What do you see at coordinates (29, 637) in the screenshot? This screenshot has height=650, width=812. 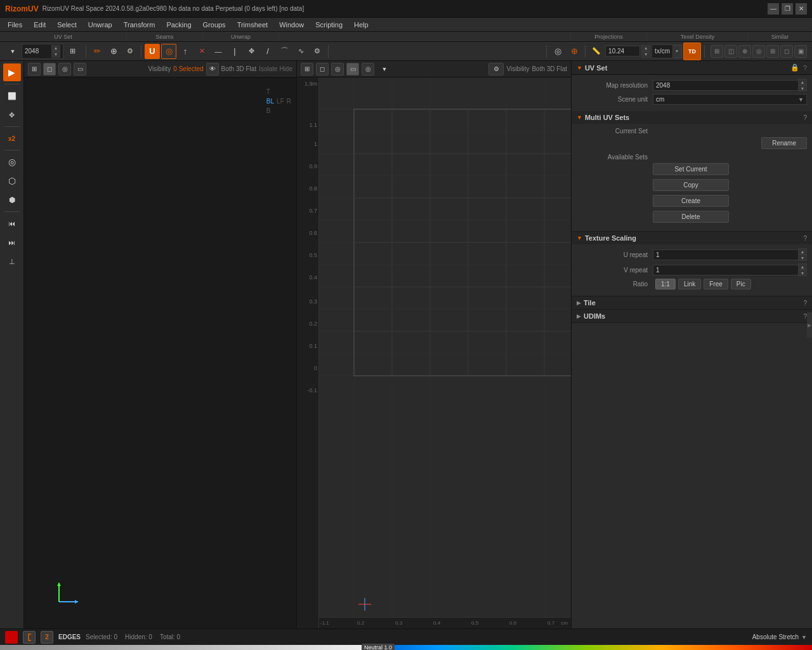 I see `mode-btn-orange` at bounding box center [29, 637].